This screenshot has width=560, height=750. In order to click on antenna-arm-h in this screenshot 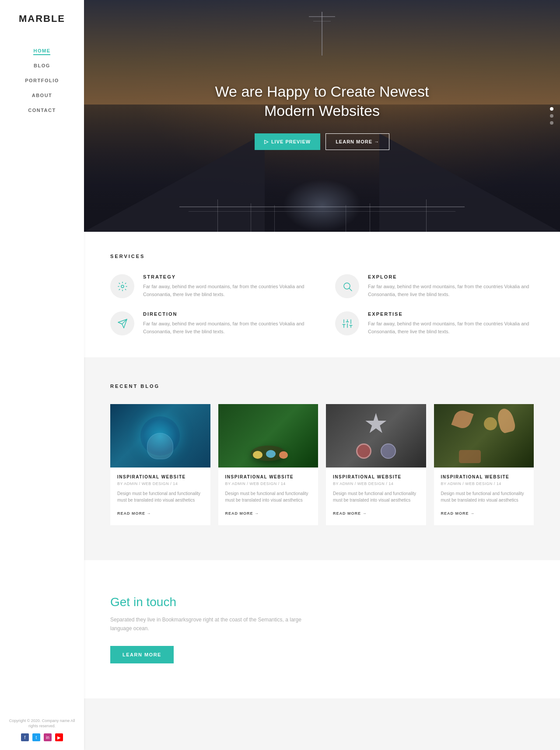, I will do `click(322, 17)`.